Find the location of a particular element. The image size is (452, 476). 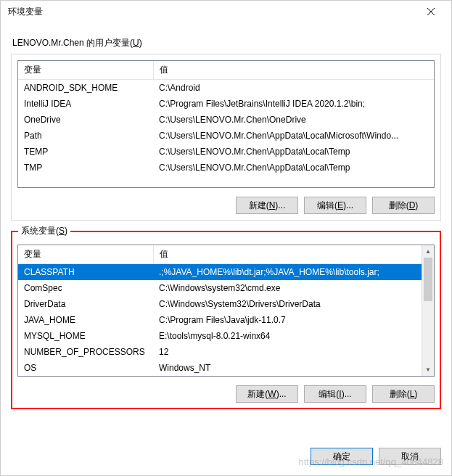

var-value-cell: C:\Program Files\Java\jdk-11.0.7 is located at coordinates (293, 320).